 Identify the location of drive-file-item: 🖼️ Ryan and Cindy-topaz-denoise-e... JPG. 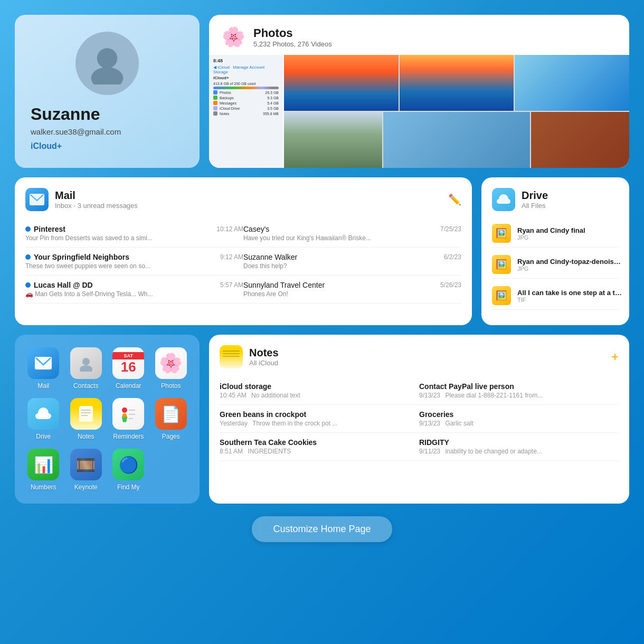
(555, 265).